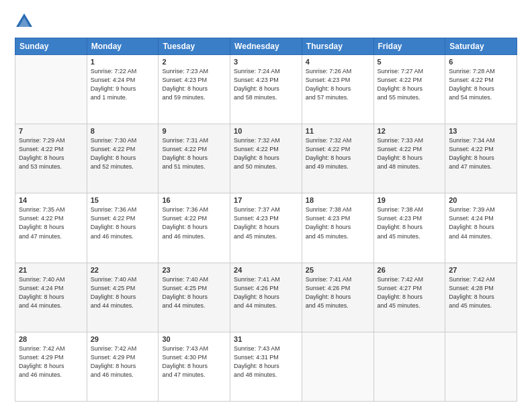 The image size is (532, 411). What do you see at coordinates (26, 21) in the screenshot?
I see `logo` at bounding box center [26, 21].